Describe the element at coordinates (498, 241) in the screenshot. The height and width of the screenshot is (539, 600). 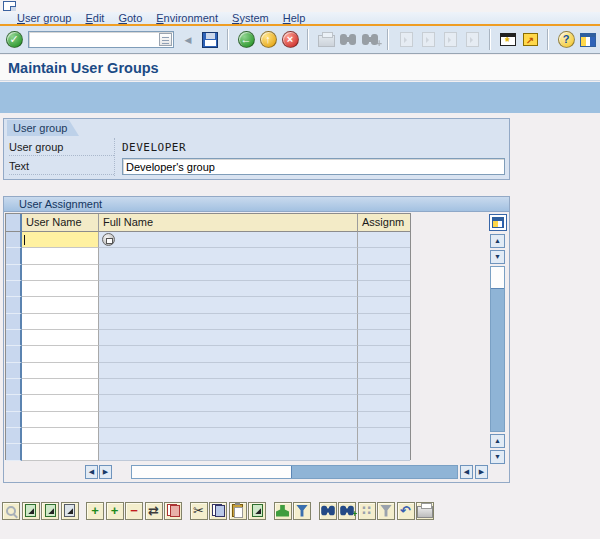
I see `scroll-up-button: ▲` at that location.